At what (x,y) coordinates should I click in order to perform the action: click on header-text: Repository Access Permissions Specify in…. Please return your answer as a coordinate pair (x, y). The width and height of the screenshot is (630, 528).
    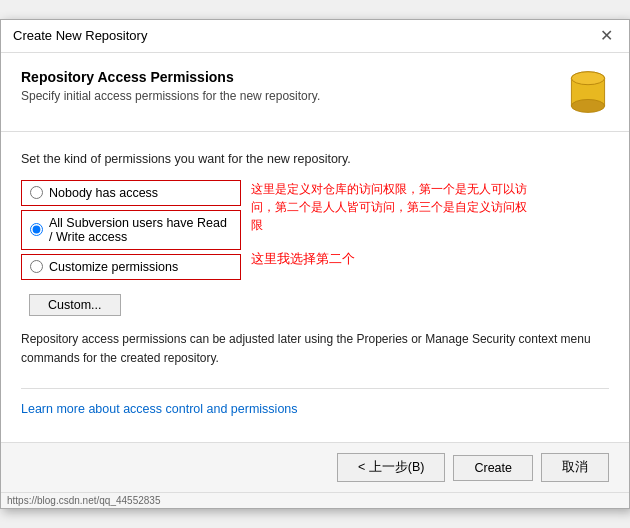
    Looking at the image, I should click on (170, 86).